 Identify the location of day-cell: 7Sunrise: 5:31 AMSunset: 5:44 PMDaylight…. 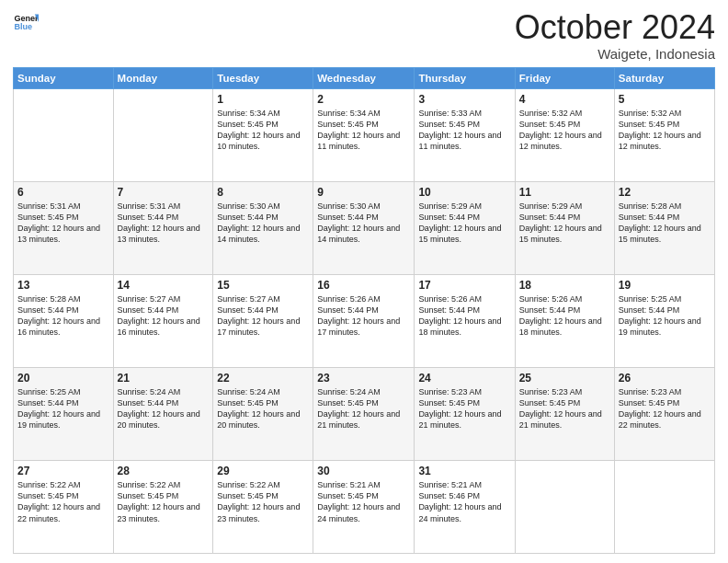
(164, 228).